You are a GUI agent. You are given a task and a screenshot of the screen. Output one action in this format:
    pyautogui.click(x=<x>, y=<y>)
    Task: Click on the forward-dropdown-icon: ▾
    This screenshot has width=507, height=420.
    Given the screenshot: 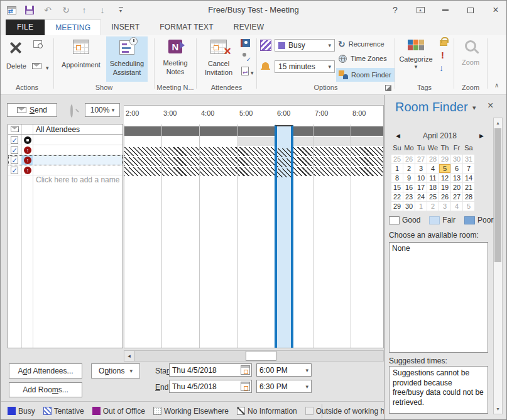 What is the action you would take?
    pyautogui.click(x=48, y=68)
    